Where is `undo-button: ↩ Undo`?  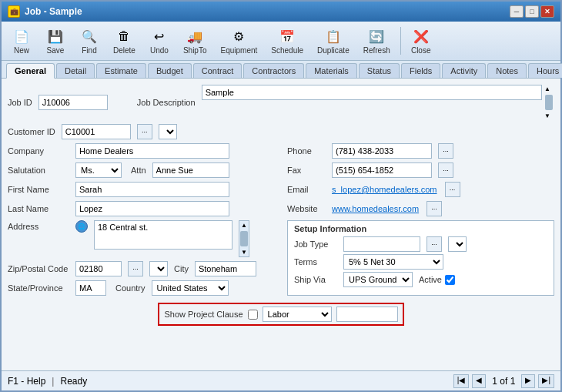
undo-button: ↩ Undo is located at coordinates (159, 41).